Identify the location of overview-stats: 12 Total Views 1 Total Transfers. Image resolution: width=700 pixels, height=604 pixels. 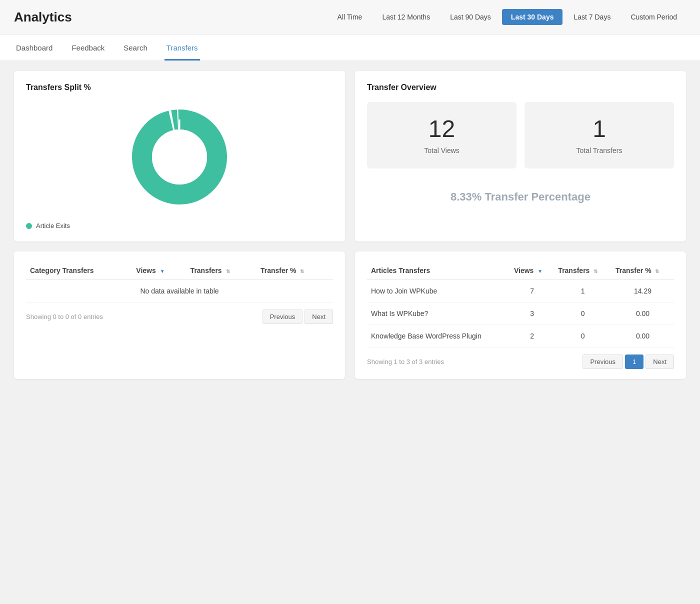
(520, 135).